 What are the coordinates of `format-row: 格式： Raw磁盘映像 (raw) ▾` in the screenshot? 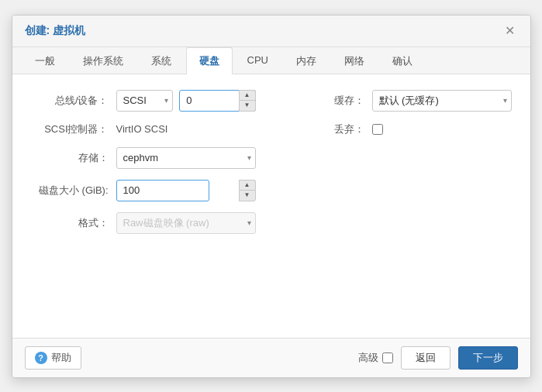 It's located at (143, 223).